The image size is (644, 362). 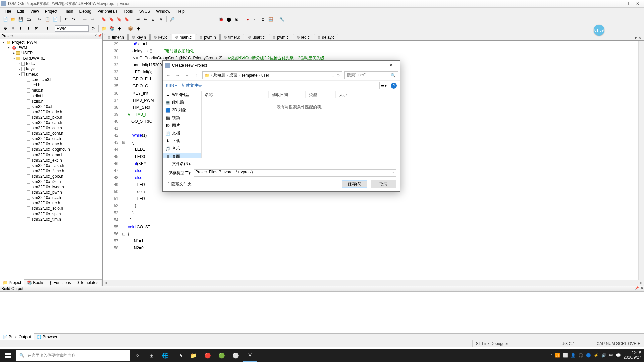 I want to click on new-file-icon: 📄, so click(x=5, y=19).